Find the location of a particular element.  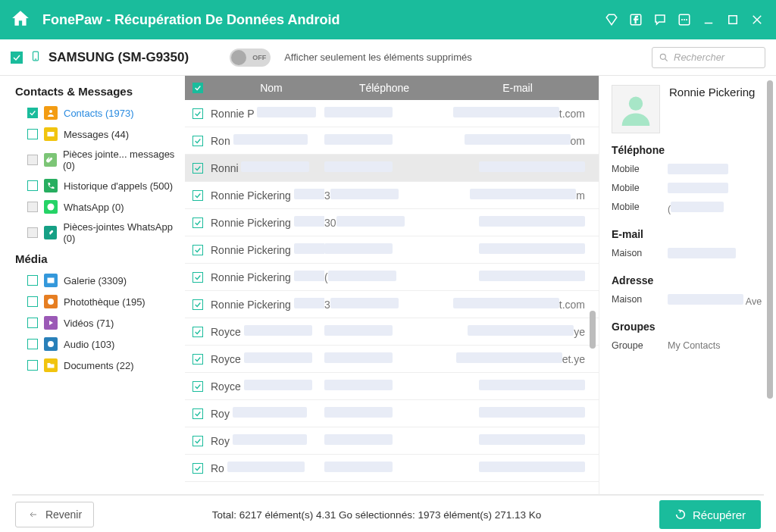

search-input: Rechercher is located at coordinates (709, 58).